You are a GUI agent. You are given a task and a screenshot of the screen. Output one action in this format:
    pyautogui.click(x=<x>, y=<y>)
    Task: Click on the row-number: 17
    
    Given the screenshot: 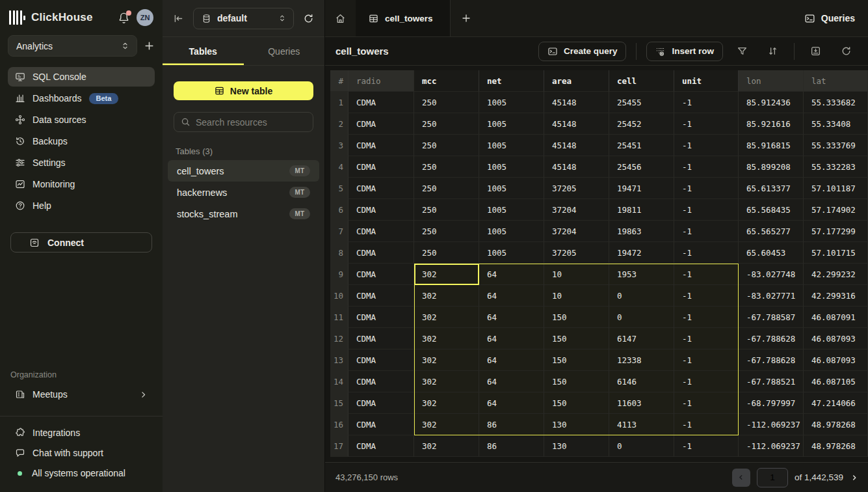 What is the action you would take?
    pyautogui.click(x=339, y=446)
    